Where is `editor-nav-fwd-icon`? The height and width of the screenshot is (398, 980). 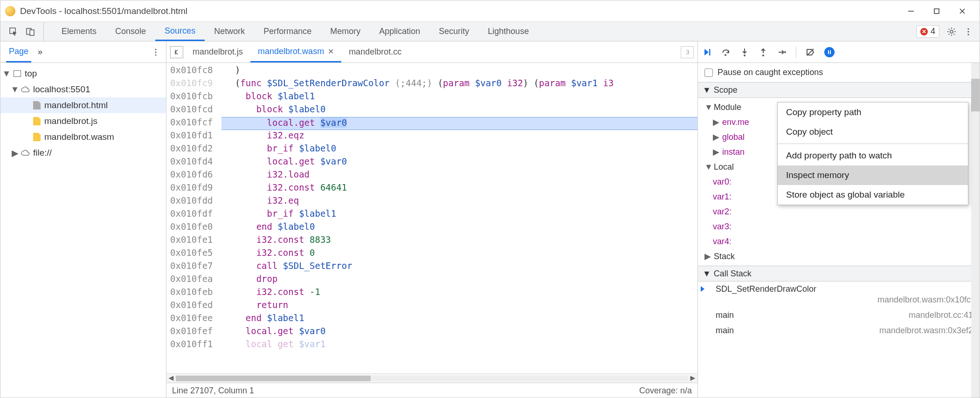
editor-nav-fwd-icon is located at coordinates (687, 52).